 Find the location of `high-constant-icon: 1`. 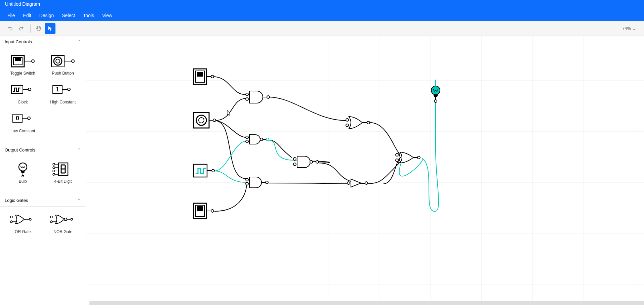

high-constant-icon: 1 is located at coordinates (63, 90).